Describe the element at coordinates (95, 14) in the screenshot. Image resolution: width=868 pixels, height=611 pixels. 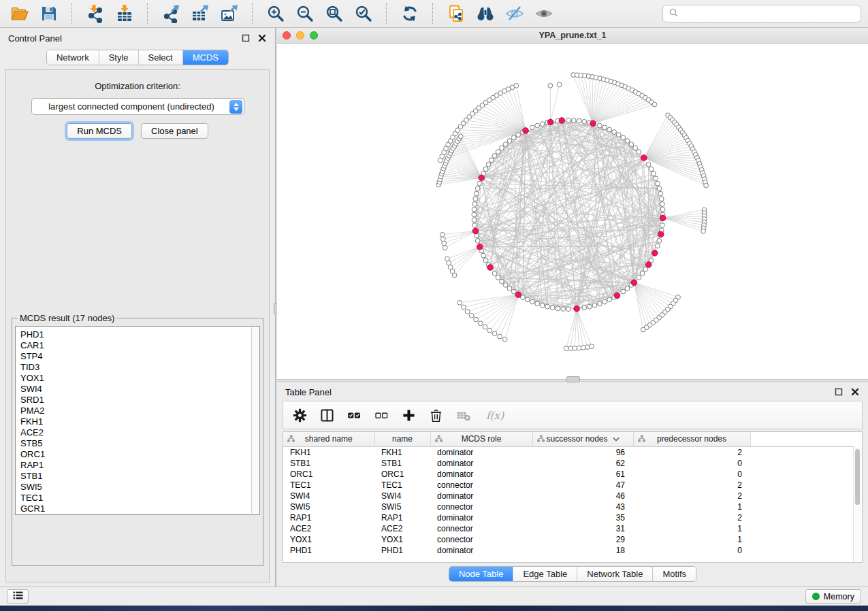
I see `import-network-button` at that location.